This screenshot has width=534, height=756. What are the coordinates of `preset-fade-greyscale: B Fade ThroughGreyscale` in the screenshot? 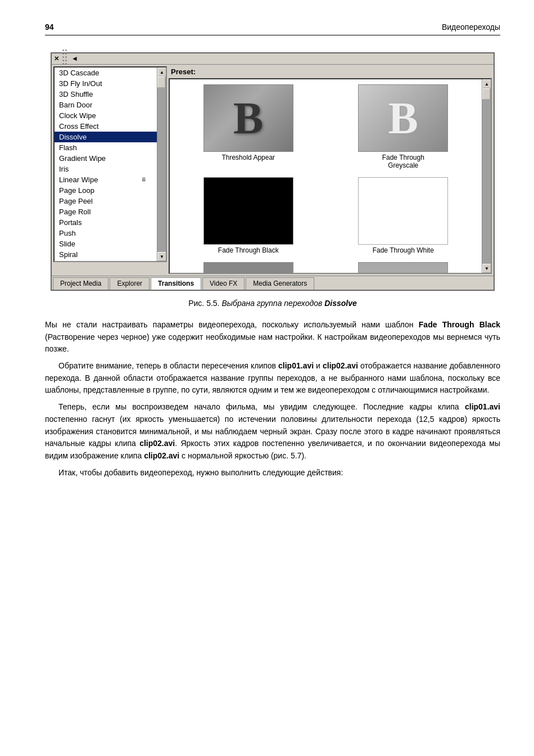 It's located at (404, 127).